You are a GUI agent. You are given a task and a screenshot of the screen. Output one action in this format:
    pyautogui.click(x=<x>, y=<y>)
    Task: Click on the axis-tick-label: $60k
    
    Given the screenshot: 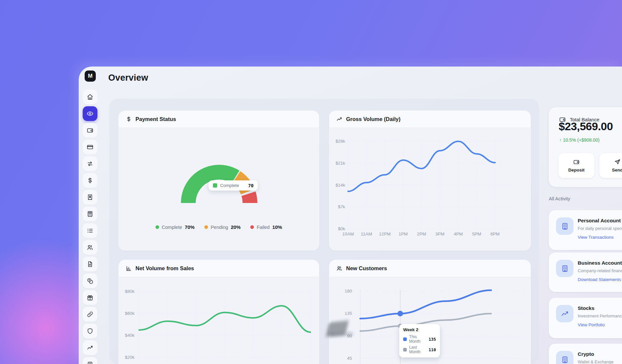 What is the action you would take?
    pyautogui.click(x=127, y=313)
    